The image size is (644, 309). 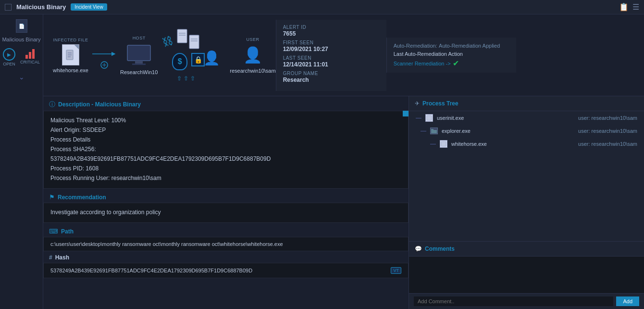 What do you see at coordinates (226, 168) in the screenshot?
I see `desc-line-6: Process PID: 1608` at bounding box center [226, 168].